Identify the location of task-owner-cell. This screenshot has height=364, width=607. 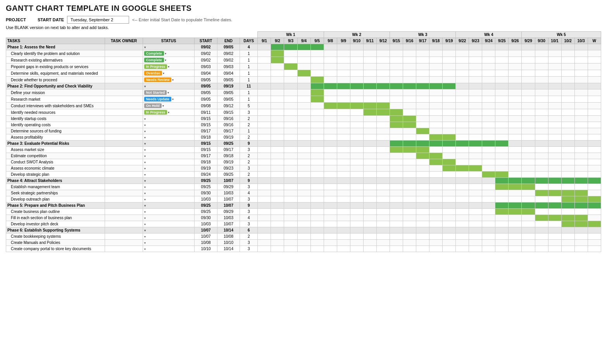
(124, 137).